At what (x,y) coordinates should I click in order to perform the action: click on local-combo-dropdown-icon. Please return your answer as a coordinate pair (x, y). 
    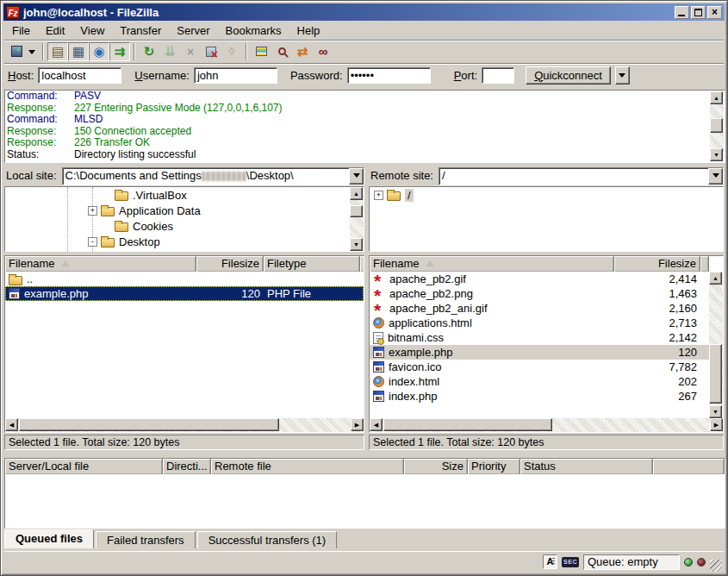
    Looking at the image, I should click on (357, 176).